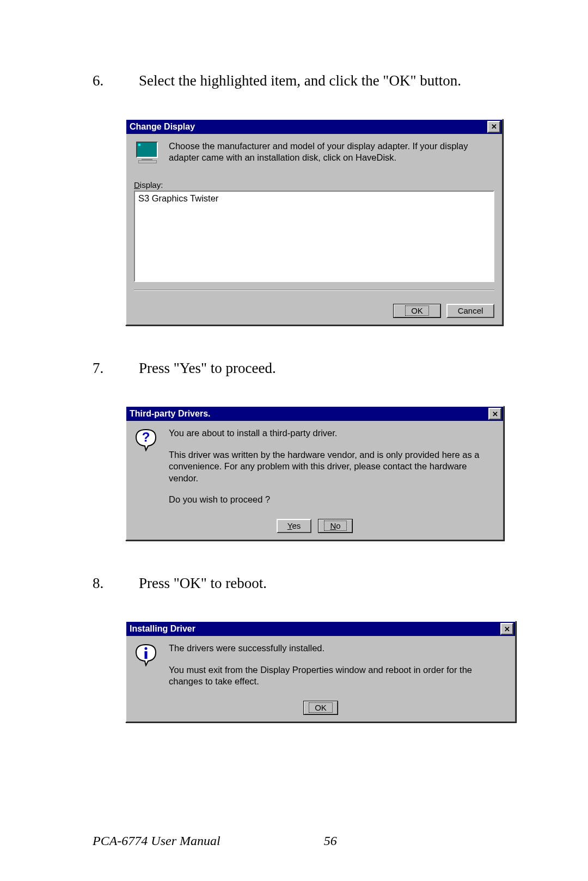 This screenshot has width=588, height=881. I want to click on installing-driver-dialog: Installing Driver ✕ The drivers were suc…, so click(321, 671).